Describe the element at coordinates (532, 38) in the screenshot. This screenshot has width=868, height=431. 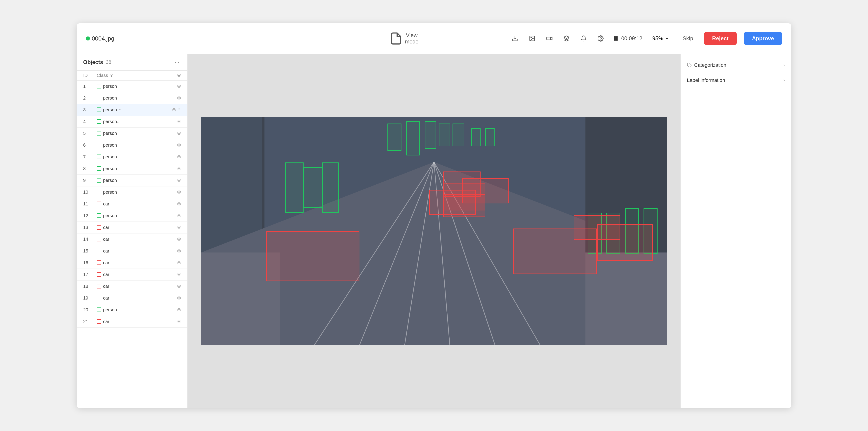
I see `image-adjust-icon` at that location.